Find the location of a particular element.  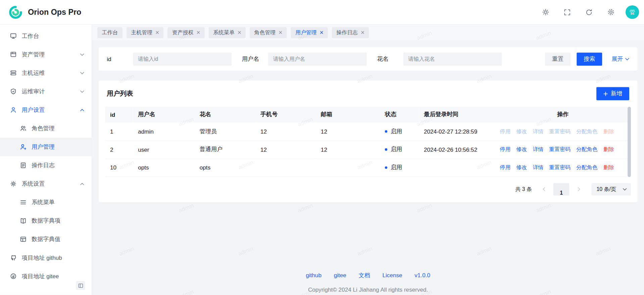

user-avatar: 管 is located at coordinates (632, 12).